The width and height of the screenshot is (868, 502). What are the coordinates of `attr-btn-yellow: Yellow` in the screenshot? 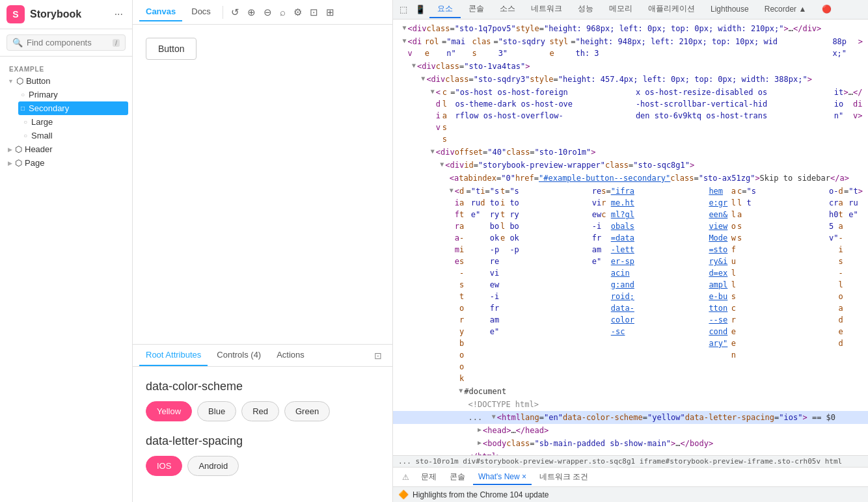 It's located at (169, 411).